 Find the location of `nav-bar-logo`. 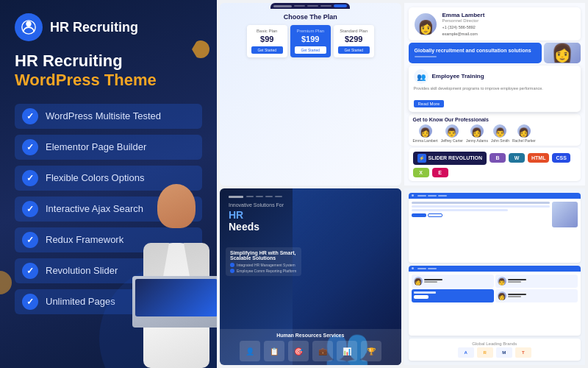

nav-bar-logo is located at coordinates (282, 6).